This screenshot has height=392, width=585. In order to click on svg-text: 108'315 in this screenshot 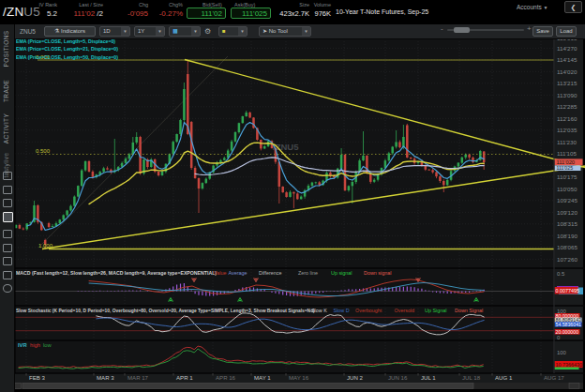, I will do `click(567, 223)`.